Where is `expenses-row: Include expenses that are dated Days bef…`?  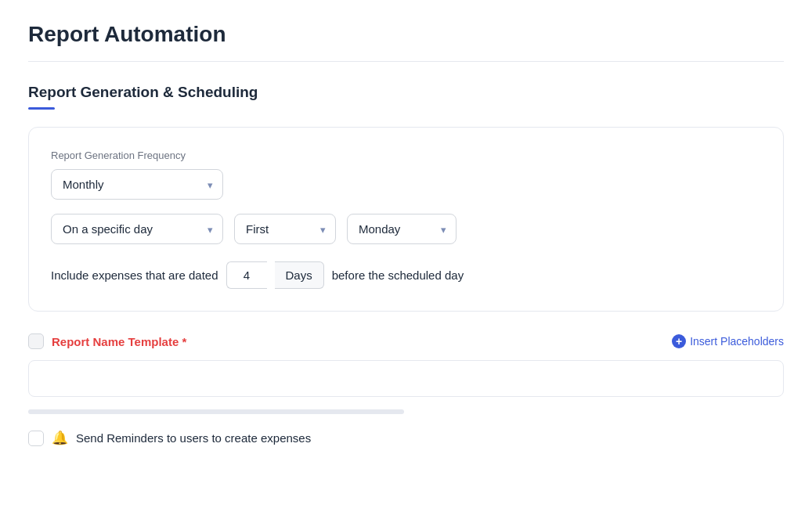 expenses-row: Include expenses that are dated Days bef… is located at coordinates (406, 276).